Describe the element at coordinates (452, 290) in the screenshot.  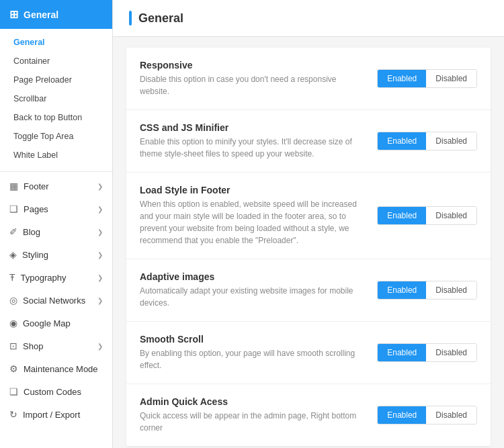
I see `toggle-disabled-adaptive-images: Disabled` at that location.